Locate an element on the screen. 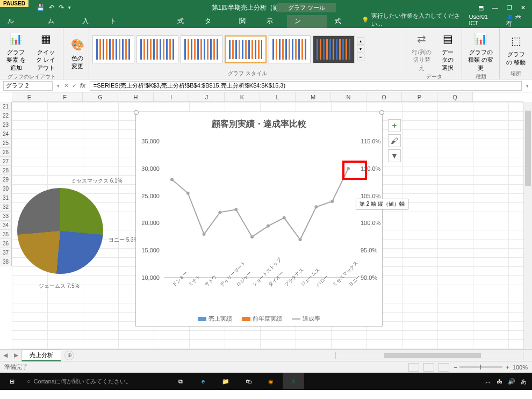 The width and height of the screenshot is (532, 399). gallery-down-icon: ▾ is located at coordinates (361, 49).